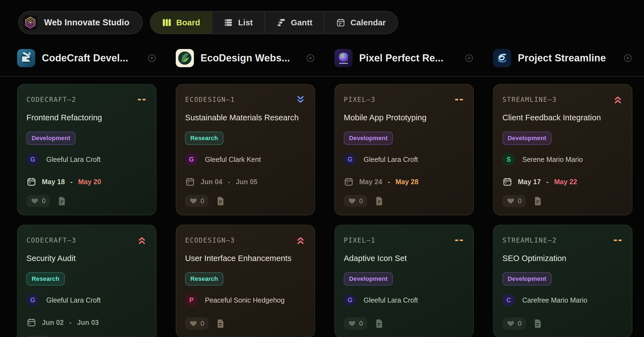 This screenshot has height=337, width=644. What do you see at coordinates (245, 58) in the screenshot?
I see `column-header: EcoDesign Webs...` at bounding box center [245, 58].